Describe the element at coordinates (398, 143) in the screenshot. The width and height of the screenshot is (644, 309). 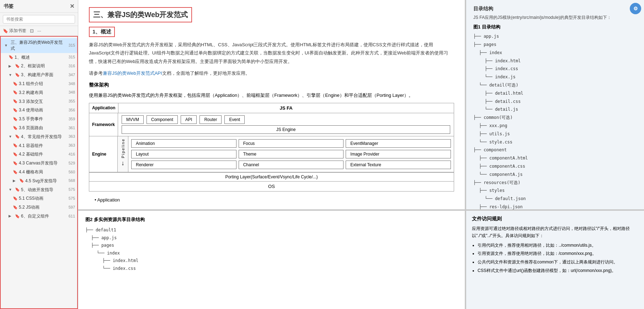
I see `eventmanager-box: EventManager` at that location.